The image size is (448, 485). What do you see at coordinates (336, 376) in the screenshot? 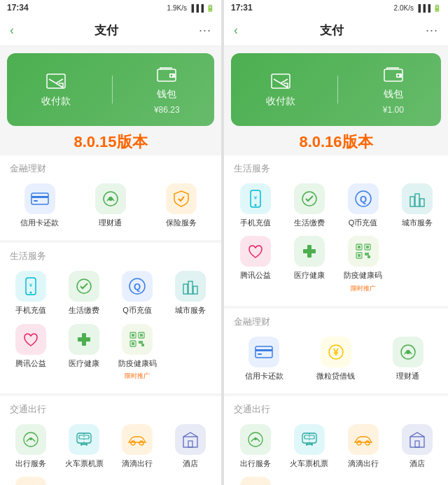
I see `right-loan-label: 微粒贷借钱` at bounding box center [336, 376].